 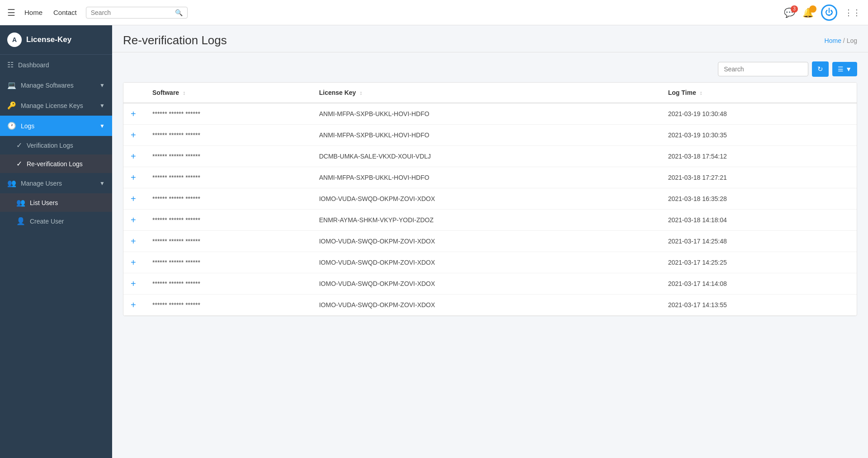 I want to click on messages-badge: 3, so click(x=794, y=9).